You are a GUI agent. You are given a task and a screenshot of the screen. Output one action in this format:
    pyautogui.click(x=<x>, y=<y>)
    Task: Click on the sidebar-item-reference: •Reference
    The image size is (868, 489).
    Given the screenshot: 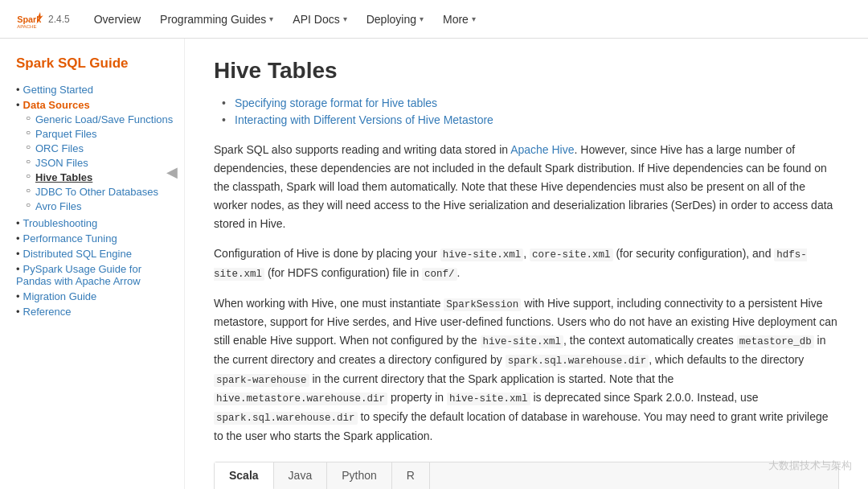 What is the action you would take?
    pyautogui.click(x=96, y=312)
    